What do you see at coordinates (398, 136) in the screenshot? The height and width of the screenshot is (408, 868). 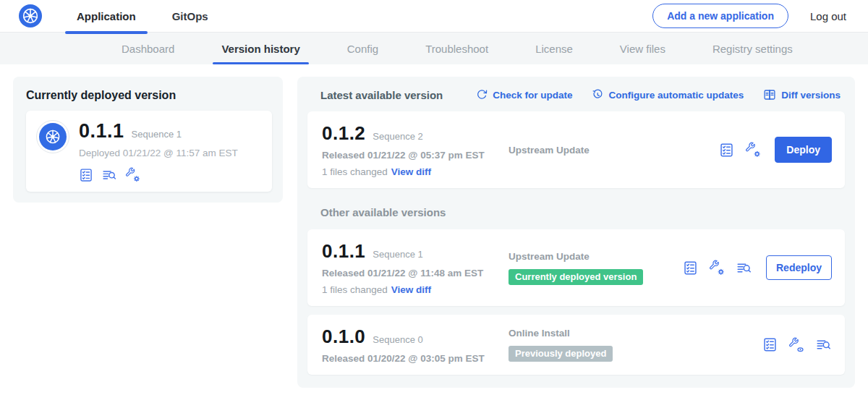 I see `sequence-label: Sequence 2` at bounding box center [398, 136].